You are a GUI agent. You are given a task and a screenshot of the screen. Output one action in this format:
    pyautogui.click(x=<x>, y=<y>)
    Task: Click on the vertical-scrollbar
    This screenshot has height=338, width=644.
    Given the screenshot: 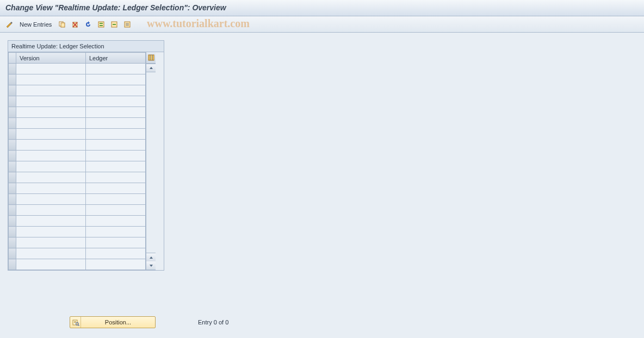 What is the action you would take?
    pyautogui.click(x=151, y=161)
    